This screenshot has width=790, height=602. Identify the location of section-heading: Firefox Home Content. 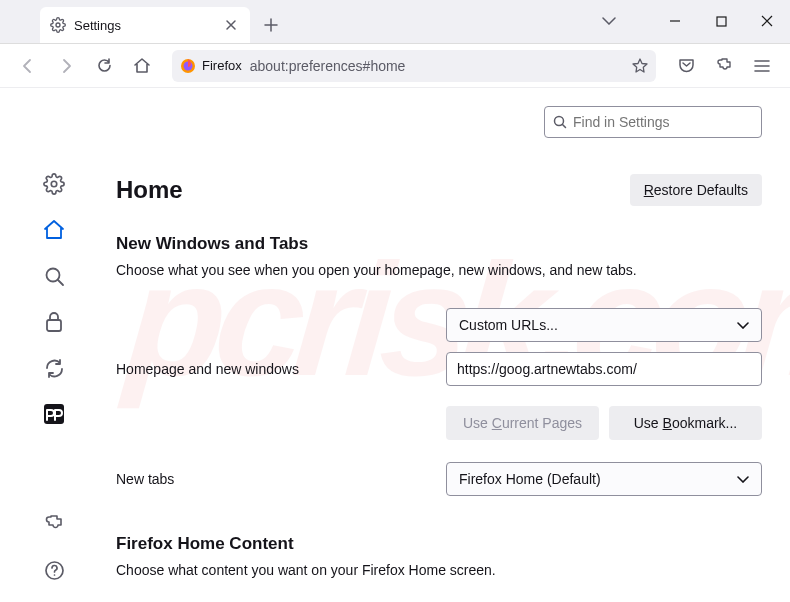
(439, 544).